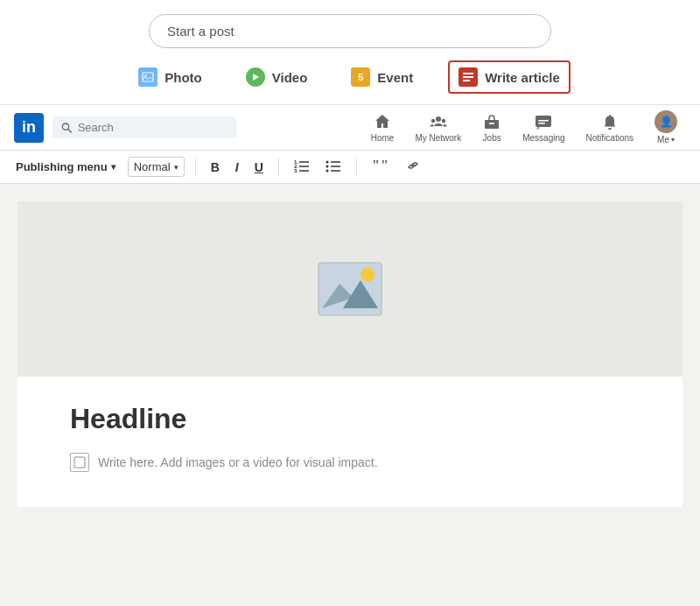 The width and height of the screenshot is (700, 606). Describe the element at coordinates (509, 77) in the screenshot. I see `write-article-button: Write article` at that location.